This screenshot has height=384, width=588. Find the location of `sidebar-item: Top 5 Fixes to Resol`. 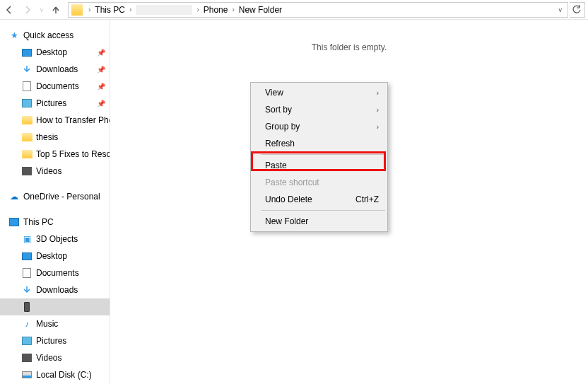

sidebar-item: Top 5 Fixes to Resol is located at coordinates (55, 154).